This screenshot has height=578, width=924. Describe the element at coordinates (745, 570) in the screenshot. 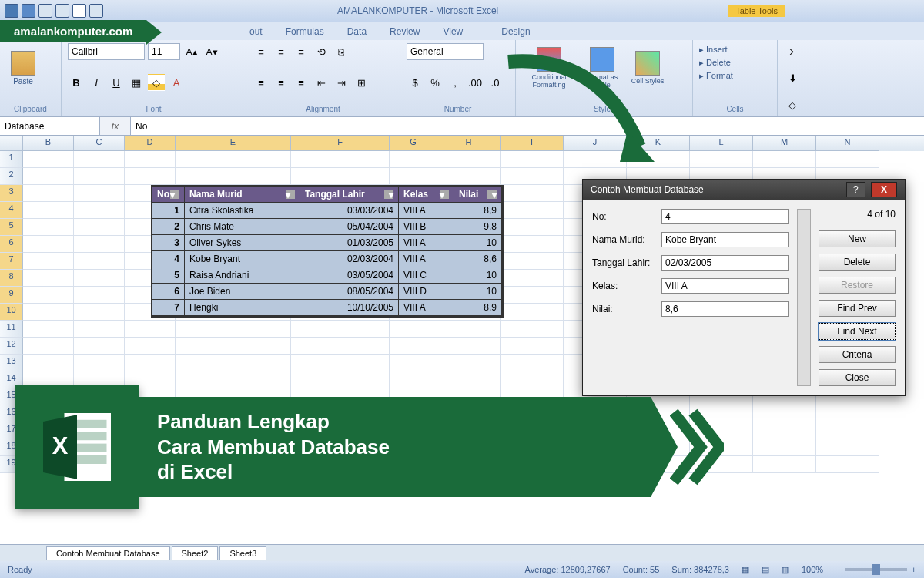

I see `view-normal-icon: ▦` at that location.